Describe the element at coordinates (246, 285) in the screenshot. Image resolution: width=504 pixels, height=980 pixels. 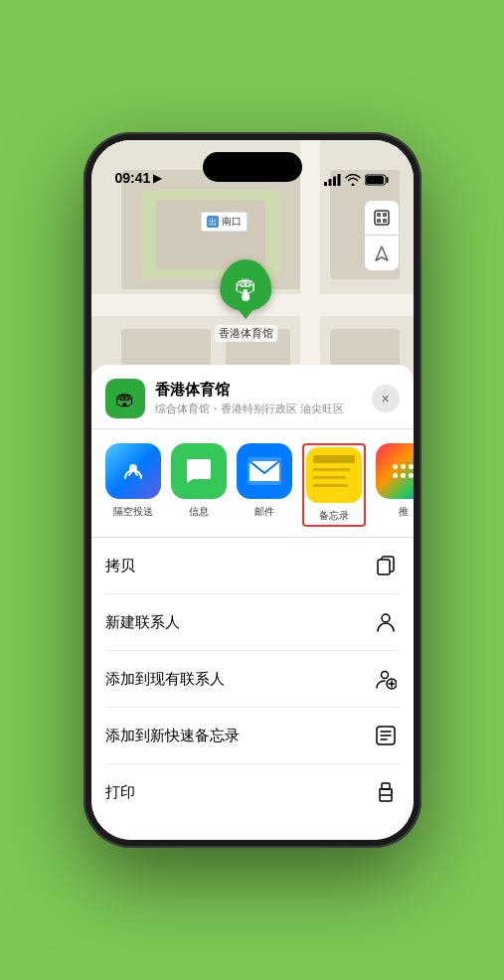
I see `marker-pin: 🏟` at that location.